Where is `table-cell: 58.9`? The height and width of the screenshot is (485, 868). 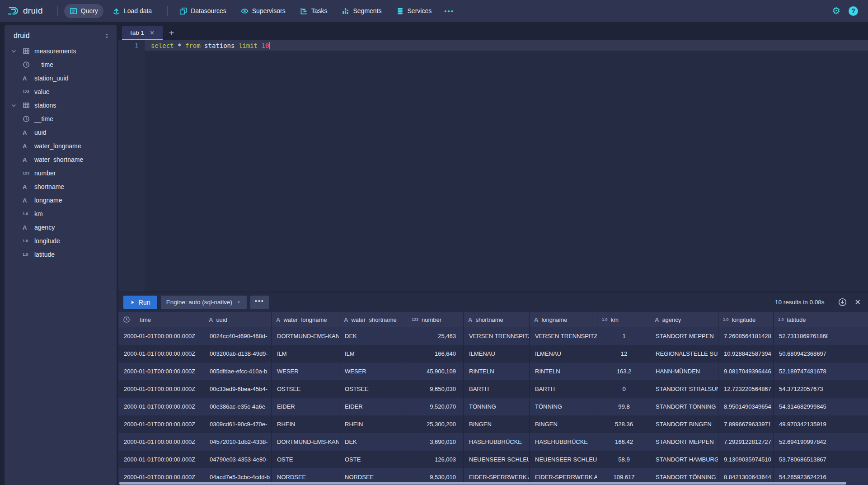
table-cell: 58.9 is located at coordinates (624, 459).